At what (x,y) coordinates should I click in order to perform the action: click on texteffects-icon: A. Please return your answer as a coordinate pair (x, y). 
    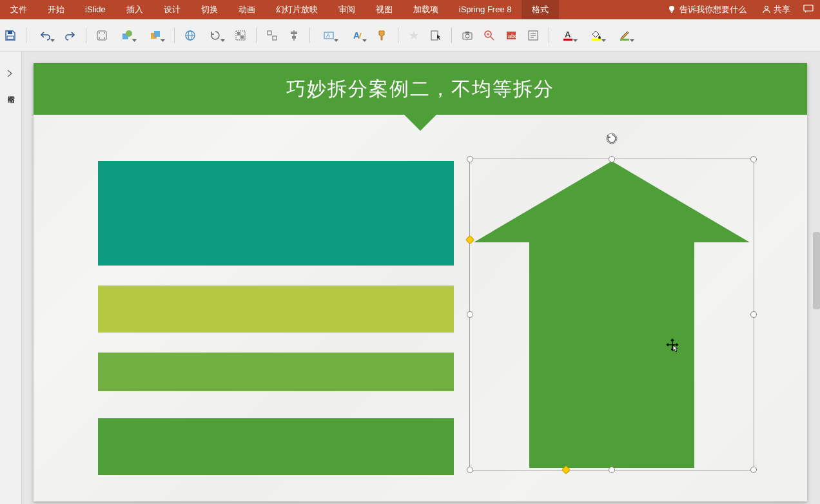
    Looking at the image, I should click on (357, 35).